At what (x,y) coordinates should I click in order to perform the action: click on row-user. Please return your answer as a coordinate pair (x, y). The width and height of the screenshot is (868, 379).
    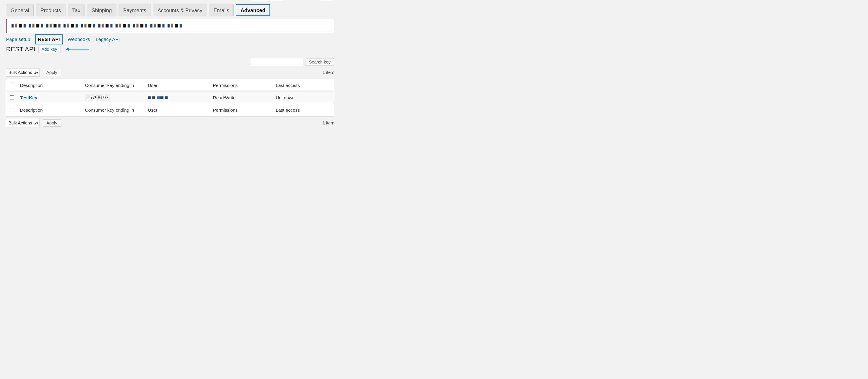
    Looking at the image, I should click on (178, 98).